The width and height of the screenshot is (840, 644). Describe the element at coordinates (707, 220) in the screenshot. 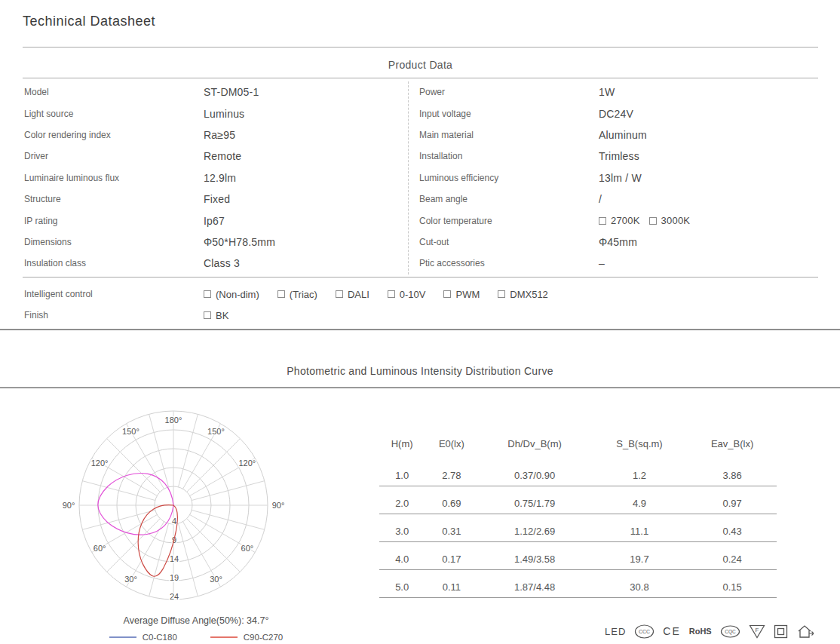

I see `spec-value: 2700K3000K` at that location.